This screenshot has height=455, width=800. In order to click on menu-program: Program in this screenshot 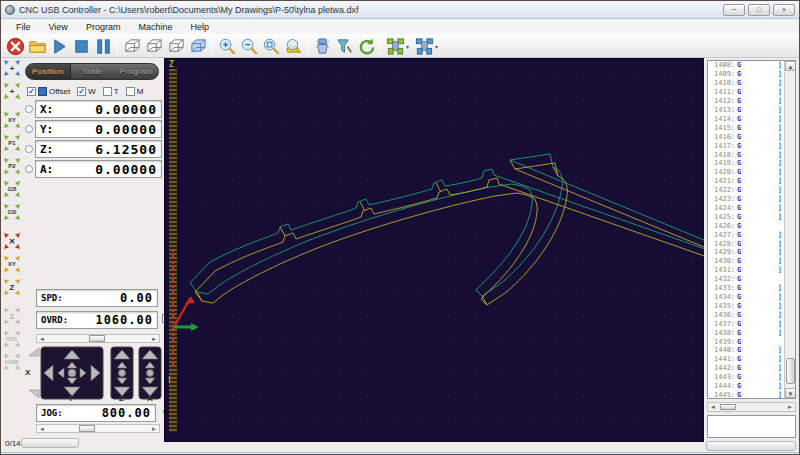, I will do `click(104, 27)`.